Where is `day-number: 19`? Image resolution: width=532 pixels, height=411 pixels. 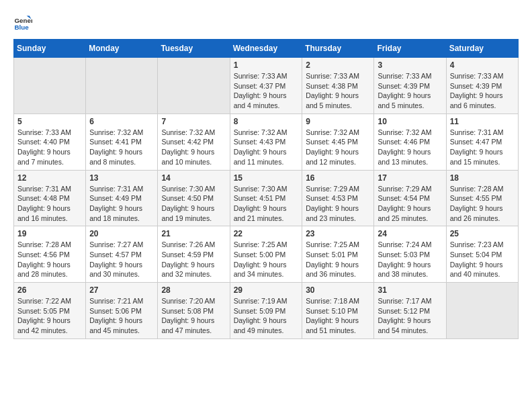 day-number: 19 is located at coordinates (50, 234).